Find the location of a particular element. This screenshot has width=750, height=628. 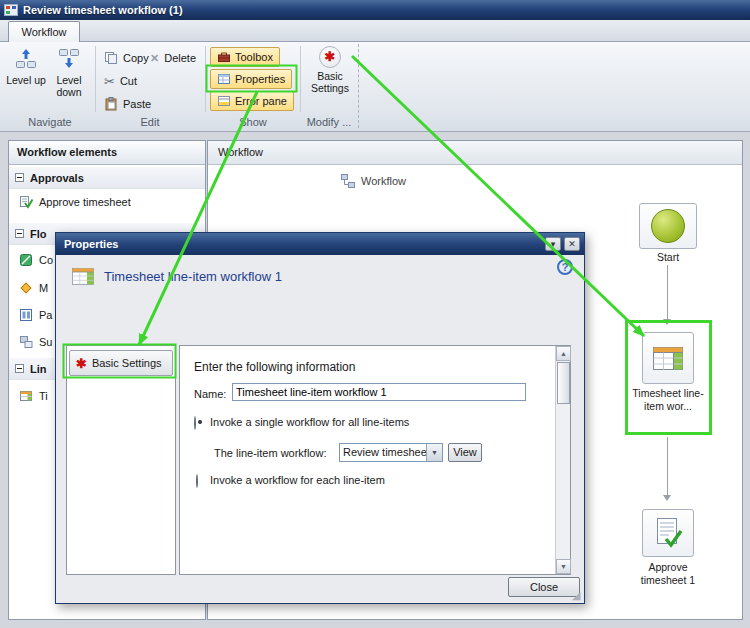

condition-icon is located at coordinates (26, 260).